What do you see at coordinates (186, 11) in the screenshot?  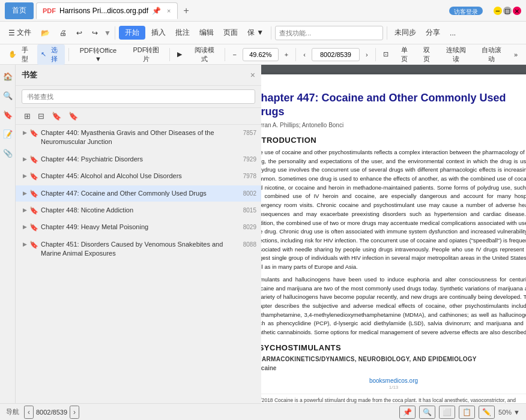 I see `tab-add-btn: +` at bounding box center [186, 11].